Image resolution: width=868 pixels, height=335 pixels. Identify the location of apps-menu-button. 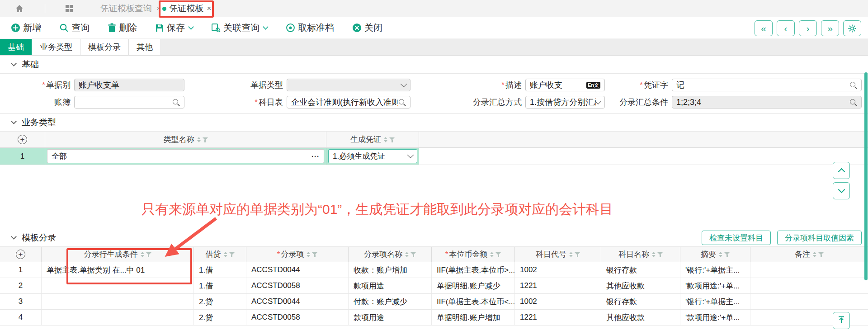
(69, 9).